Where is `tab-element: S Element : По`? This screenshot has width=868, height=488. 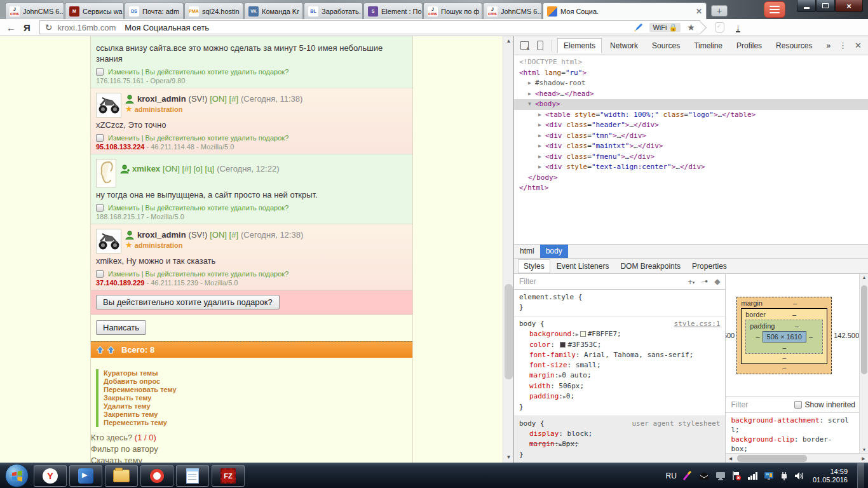
tab-element: S Element : По is located at coordinates (393, 11).